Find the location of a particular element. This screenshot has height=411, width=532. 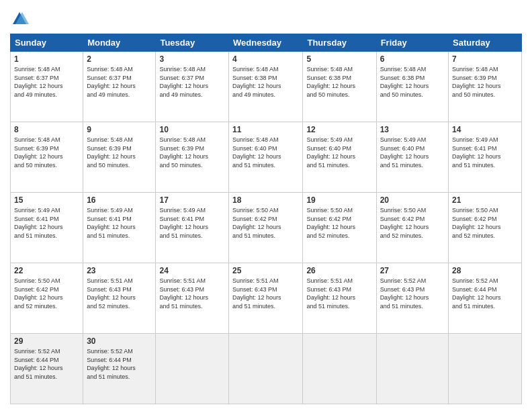

weekday-header: Saturday is located at coordinates (485, 43).